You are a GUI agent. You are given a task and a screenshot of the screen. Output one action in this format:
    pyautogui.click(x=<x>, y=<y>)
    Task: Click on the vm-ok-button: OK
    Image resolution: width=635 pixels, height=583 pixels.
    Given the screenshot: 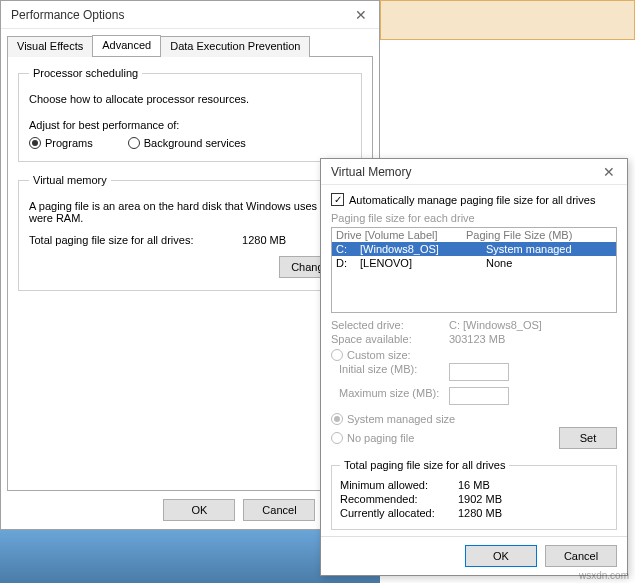 What is the action you would take?
    pyautogui.click(x=501, y=556)
    